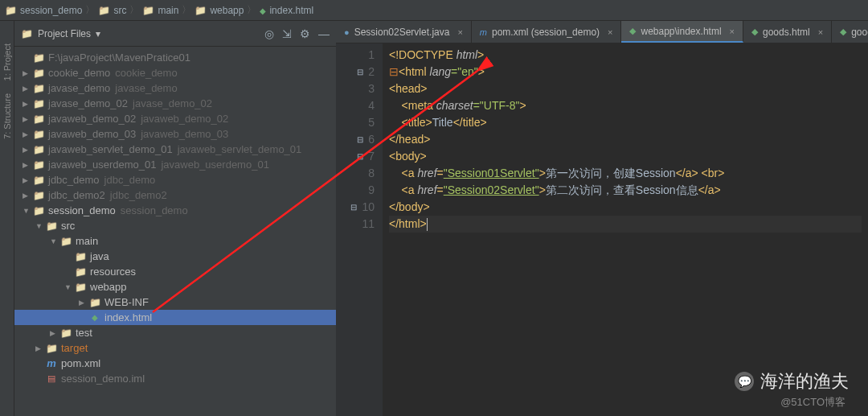 Image resolution: width=868 pixels, height=416 pixels. What do you see at coordinates (51, 364) in the screenshot?
I see `maven-icon` at bounding box center [51, 364].